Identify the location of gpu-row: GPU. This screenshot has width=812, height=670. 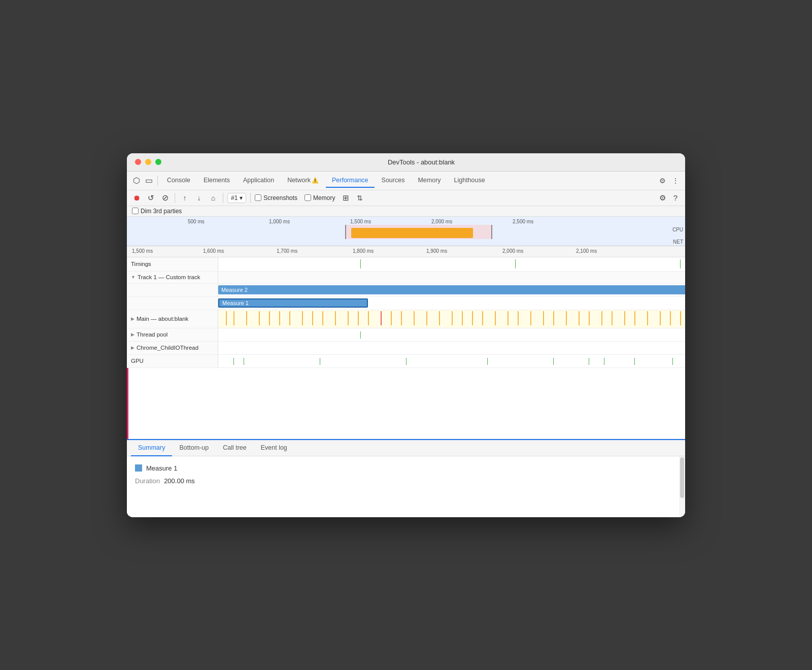
(406, 361).